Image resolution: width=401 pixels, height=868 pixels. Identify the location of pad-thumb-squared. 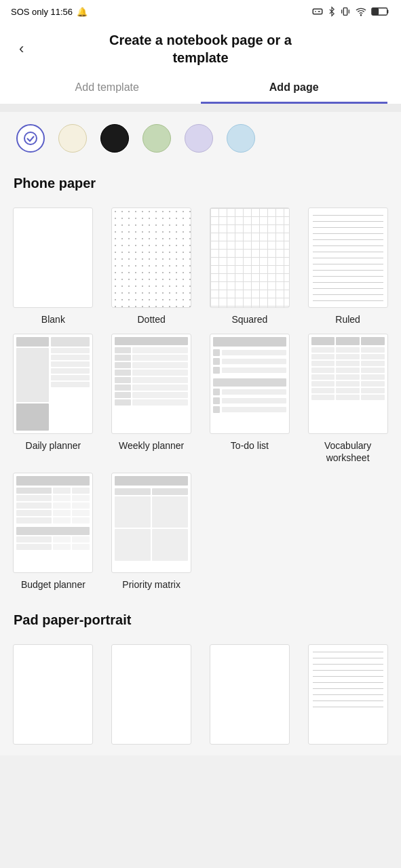
(250, 694).